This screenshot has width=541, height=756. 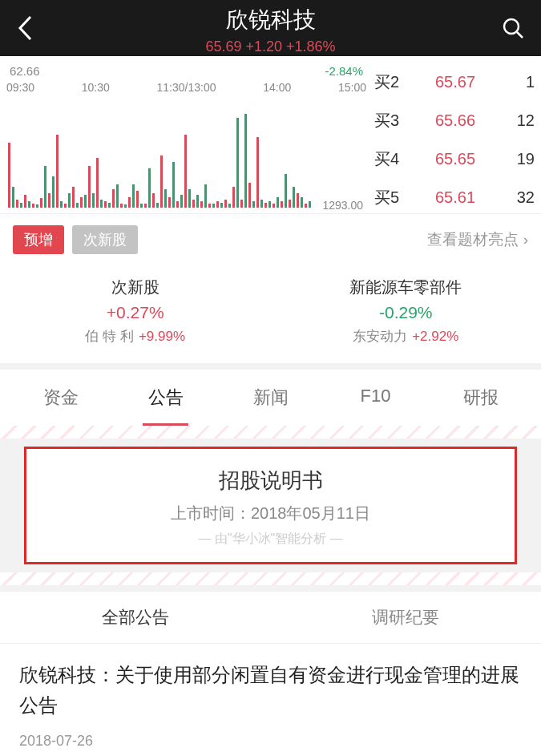 I want to click on prospectus-date: 上市时间：2018年05月11日, so click(x=271, y=513).